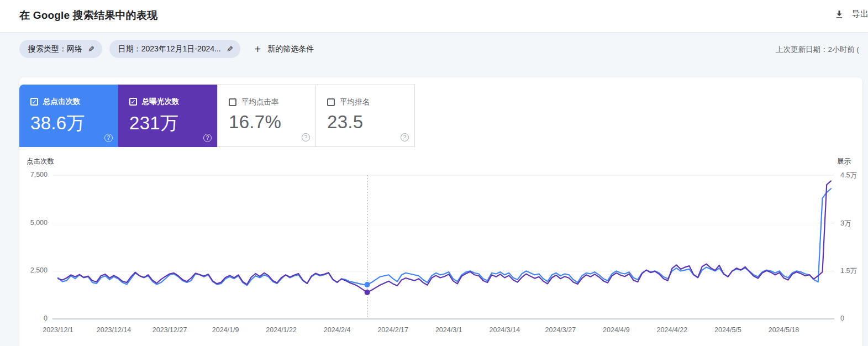 This screenshot has height=346, width=868. Describe the element at coordinates (842, 318) in the screenshot. I see `y-axis-tick-right: 0` at that location.